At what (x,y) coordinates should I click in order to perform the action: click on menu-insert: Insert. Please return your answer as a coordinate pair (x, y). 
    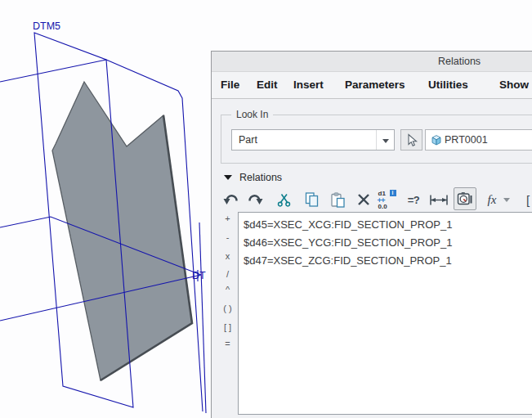
    Looking at the image, I should click on (309, 85).